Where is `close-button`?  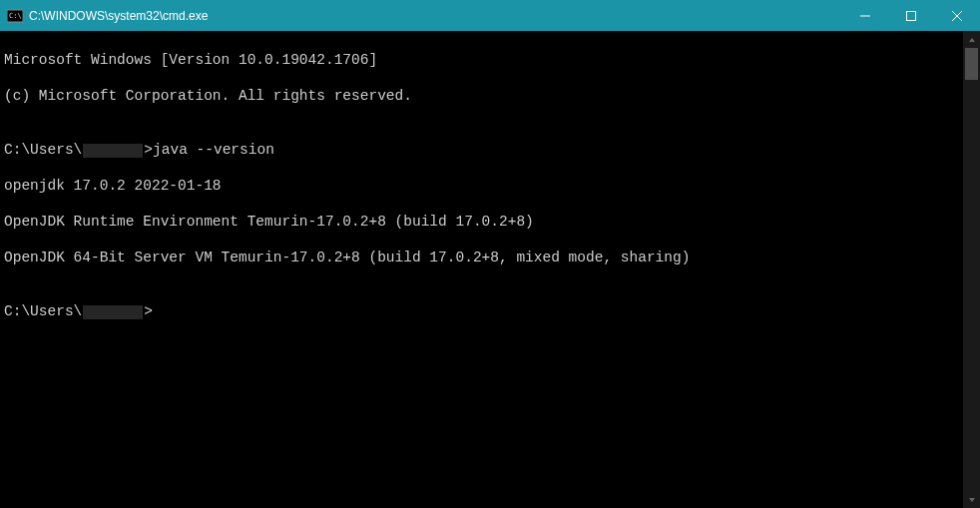
close-button is located at coordinates (957, 16).